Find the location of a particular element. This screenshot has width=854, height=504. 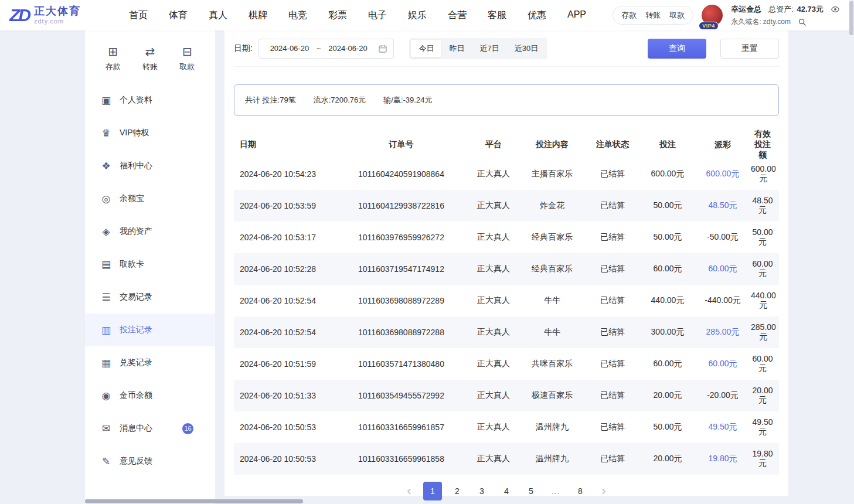

cell-bet-amount: 50.00元 is located at coordinates (668, 237).